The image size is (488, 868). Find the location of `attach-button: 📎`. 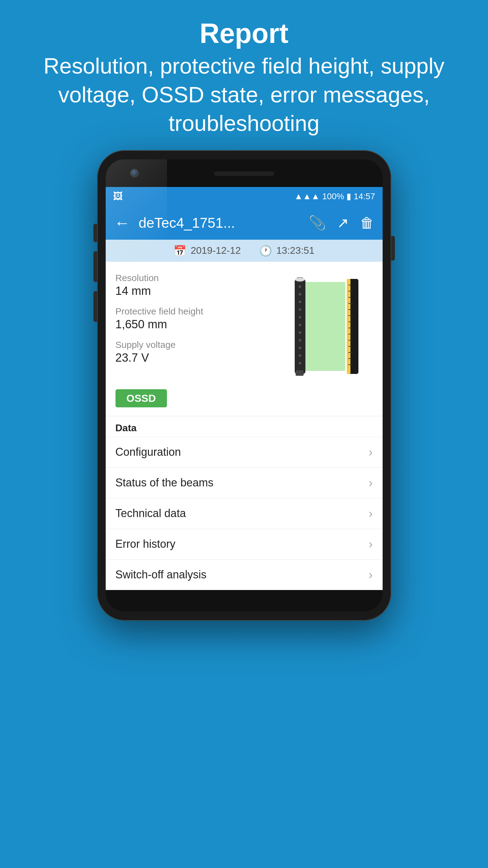

attach-button: 📎 is located at coordinates (317, 223).